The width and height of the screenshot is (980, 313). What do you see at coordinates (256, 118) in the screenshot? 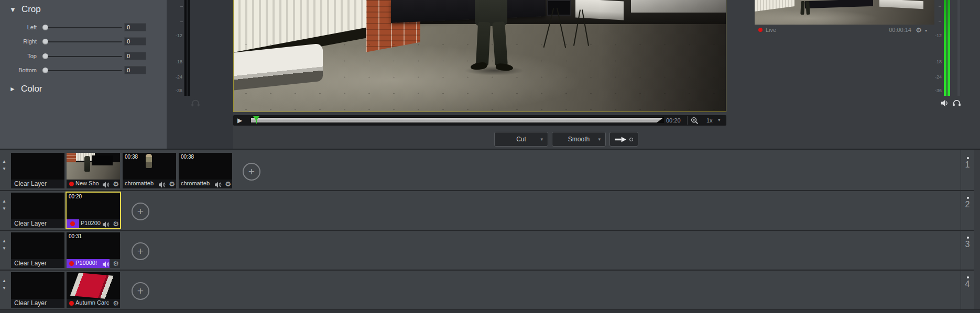
I see `playhead-marker` at bounding box center [256, 118].